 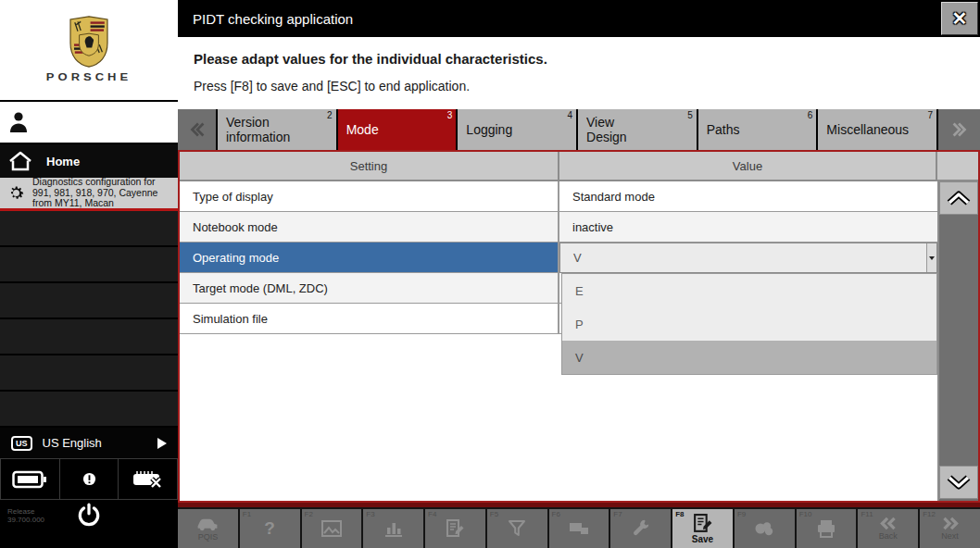 What do you see at coordinates (579, 59) in the screenshot?
I see `instruction-primary: Please adapt values for the individual c…` at bounding box center [579, 59].